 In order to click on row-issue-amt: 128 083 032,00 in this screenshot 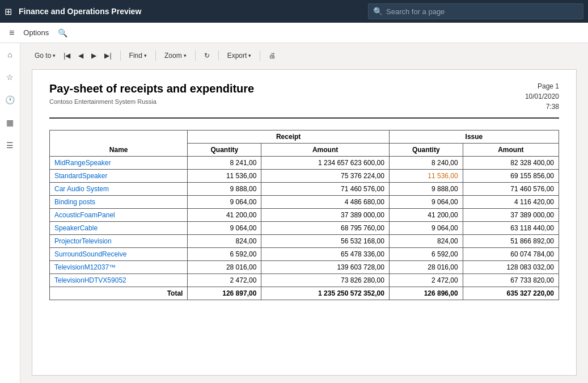, I will do `click(510, 268)`.